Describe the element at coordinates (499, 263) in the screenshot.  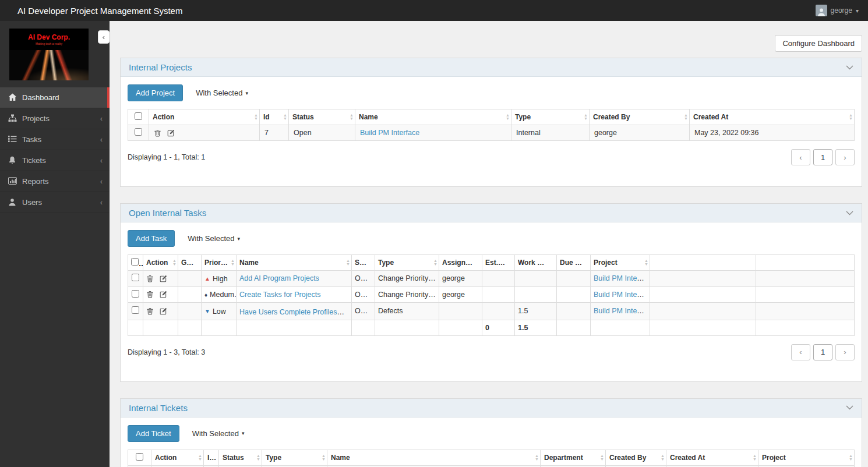
I see `column-header-est-time: Est. Time` at that location.